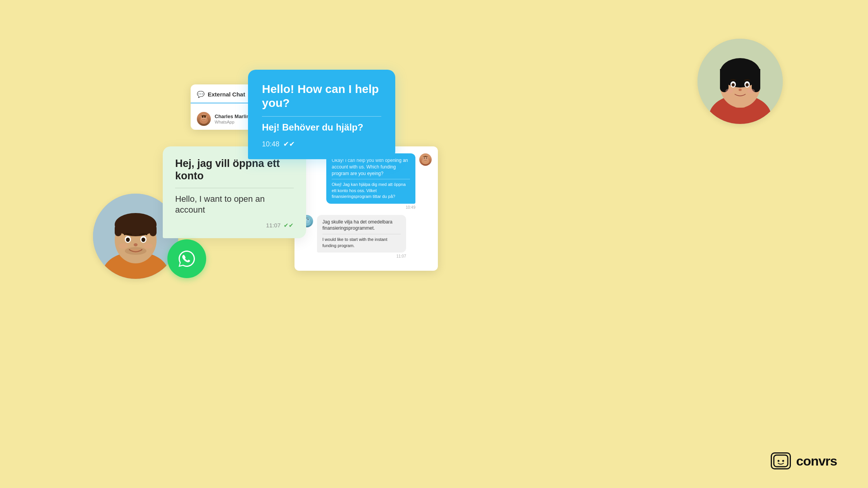 The width and height of the screenshot is (868, 488). Describe the element at coordinates (322, 115) in the screenshot. I see `blue-bubble: Hello! How can I help you? Hej! Behöver …` at that location.